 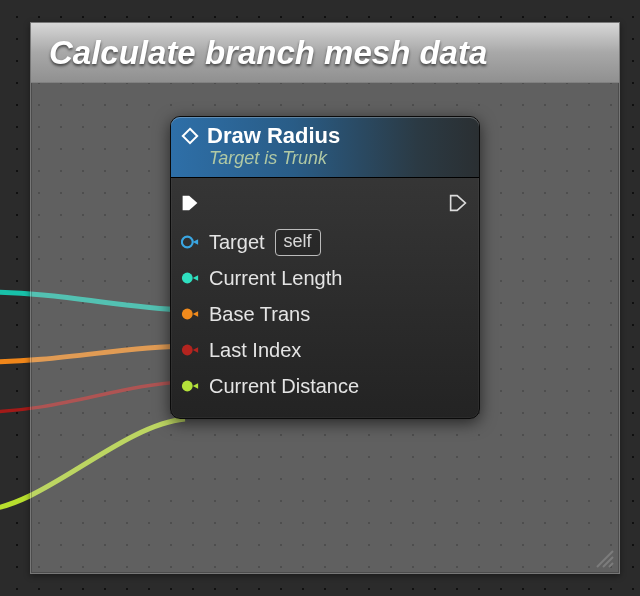 What do you see at coordinates (325, 53) in the screenshot?
I see `comment-title-bar: Calculate branch mesh data` at bounding box center [325, 53].